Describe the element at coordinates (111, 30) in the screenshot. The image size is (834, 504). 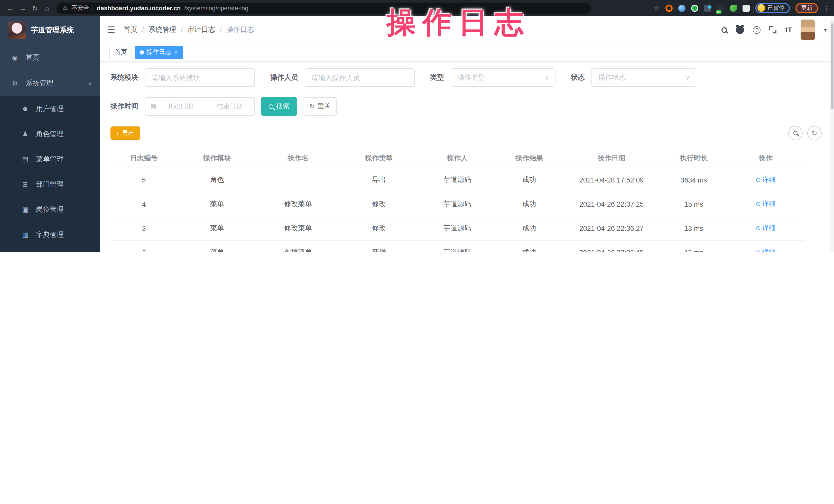
I see `sidebar-collapse-icon: ☰` at that location.